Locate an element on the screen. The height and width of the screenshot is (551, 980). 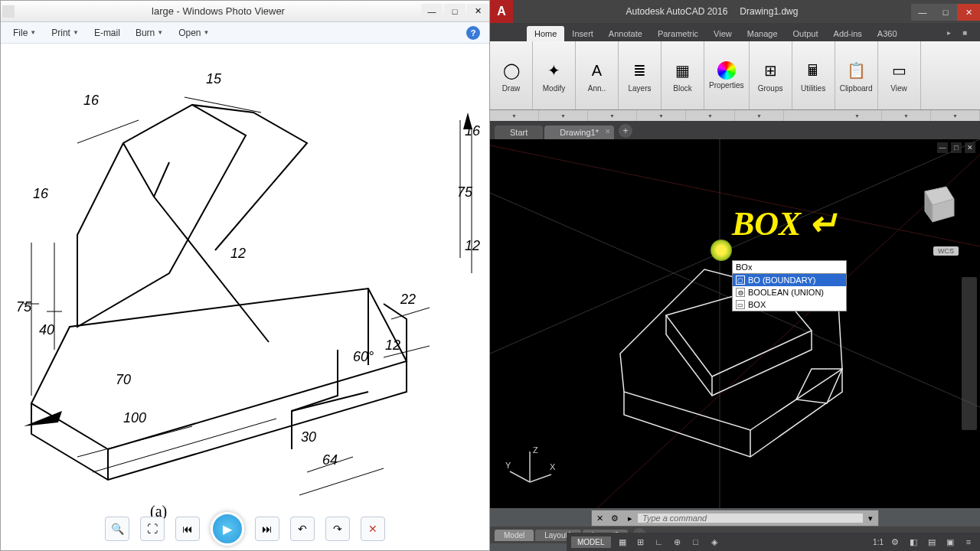
isoplane-icon: ◈ is located at coordinates (714, 542).